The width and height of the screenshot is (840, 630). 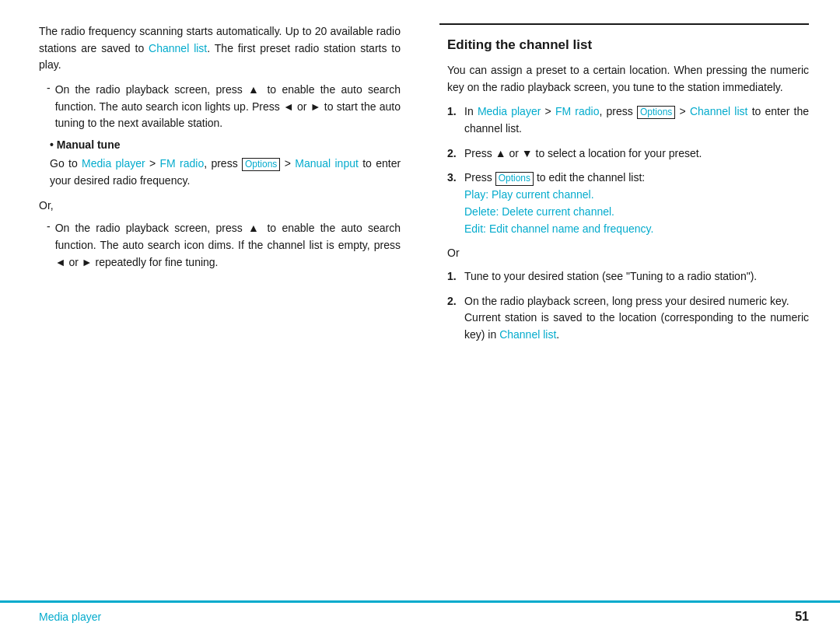 What do you see at coordinates (577, 111) in the screenshot?
I see `item1-fm-radio: FM radio` at bounding box center [577, 111].